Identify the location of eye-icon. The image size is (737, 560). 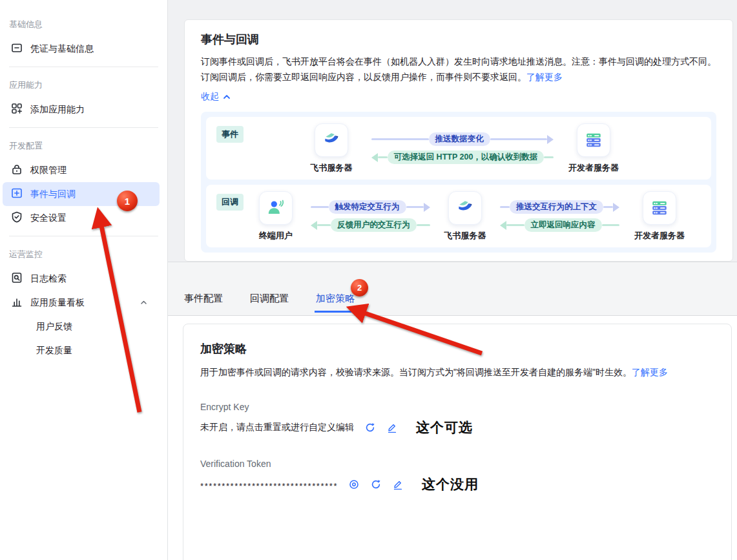
(354, 484).